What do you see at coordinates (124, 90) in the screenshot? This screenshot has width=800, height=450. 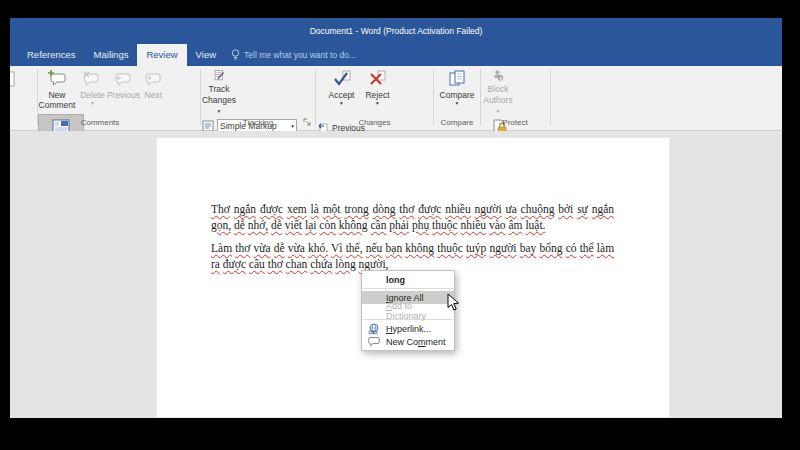 I see `previous-comment-button: Previous` at bounding box center [124, 90].